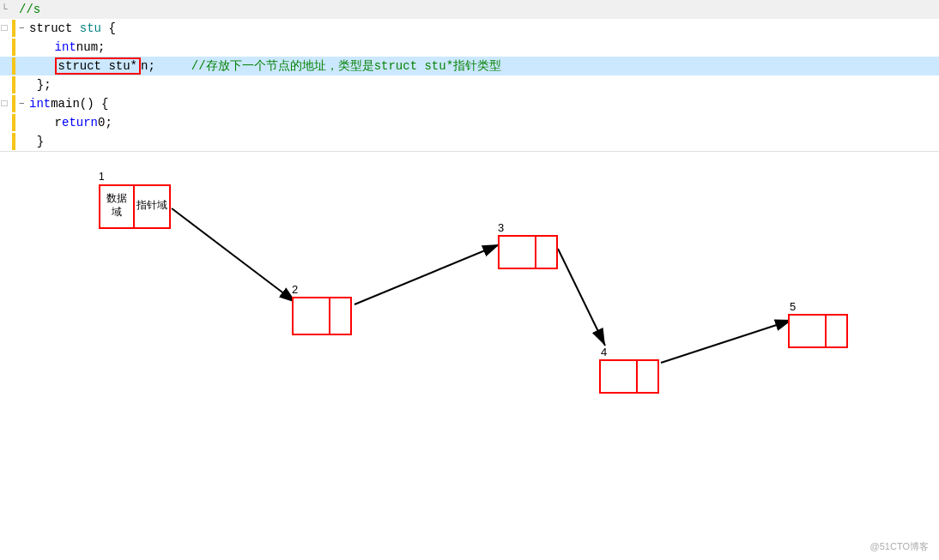  Describe the element at coordinates (98, 66) in the screenshot. I see `struct-stu-ptr: struct stu*` at that location.